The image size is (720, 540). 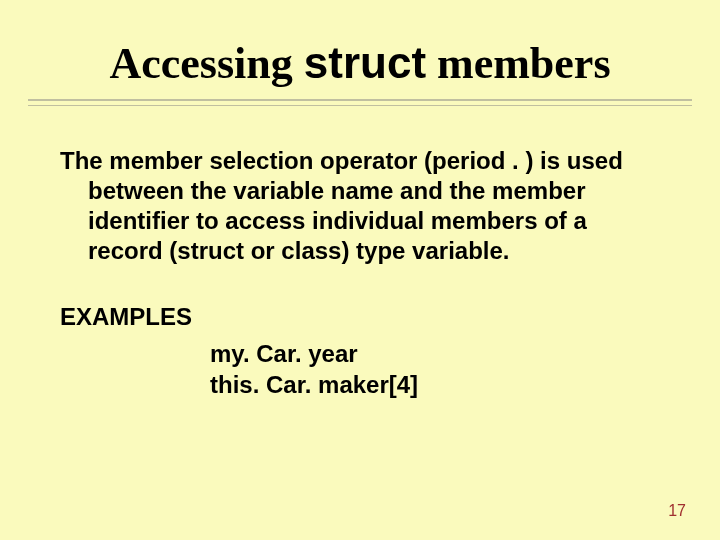 I want to click on title-struct-word: struct, so click(x=365, y=62).